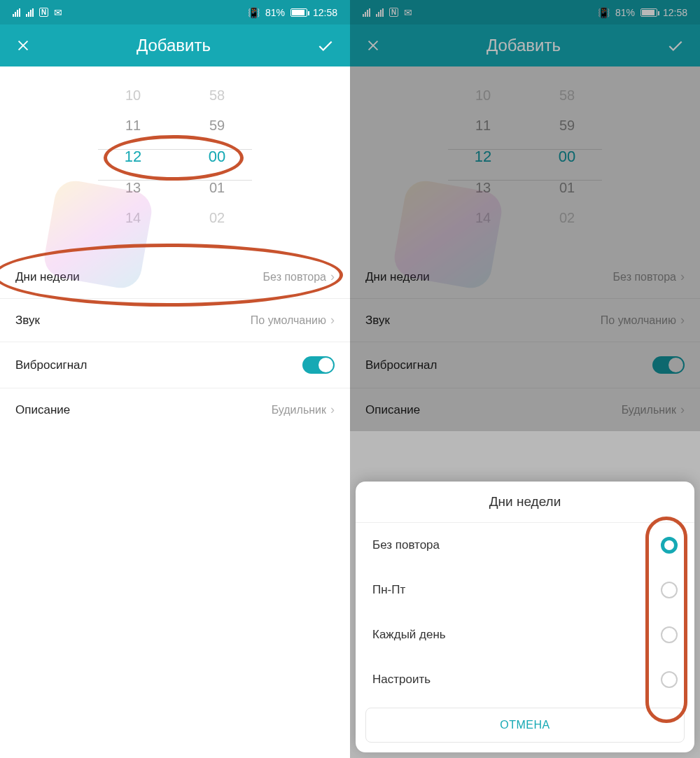 The width and height of the screenshot is (700, 758). Describe the element at coordinates (28, 321) in the screenshot. I see `row-label: Звук` at that location.